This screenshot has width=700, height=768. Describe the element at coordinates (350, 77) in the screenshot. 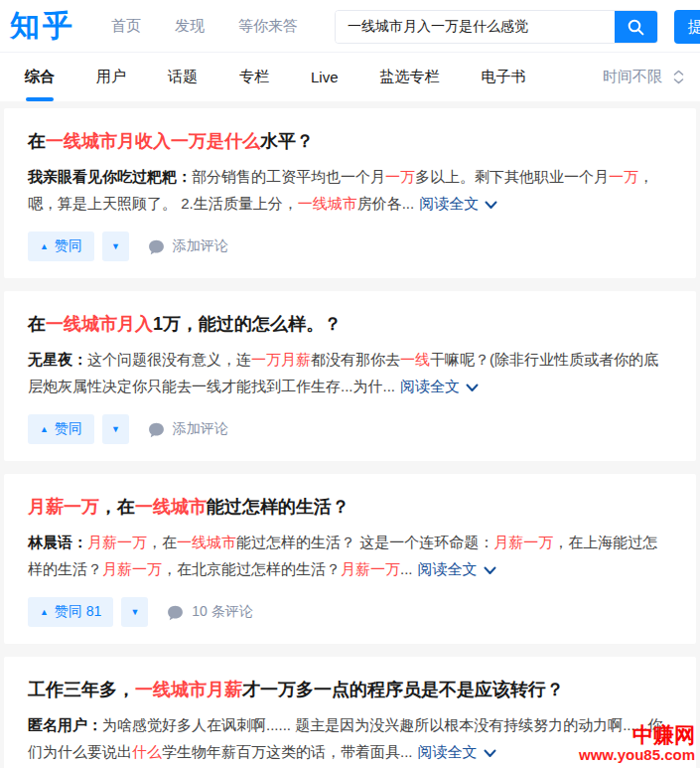

I see `search-tab-bar: 综合用户话题专栏Live盐选专栏电子书 时间不限` at that location.